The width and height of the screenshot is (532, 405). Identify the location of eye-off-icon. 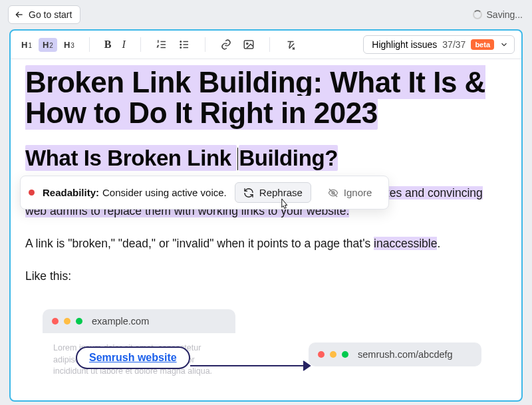
(333, 193).